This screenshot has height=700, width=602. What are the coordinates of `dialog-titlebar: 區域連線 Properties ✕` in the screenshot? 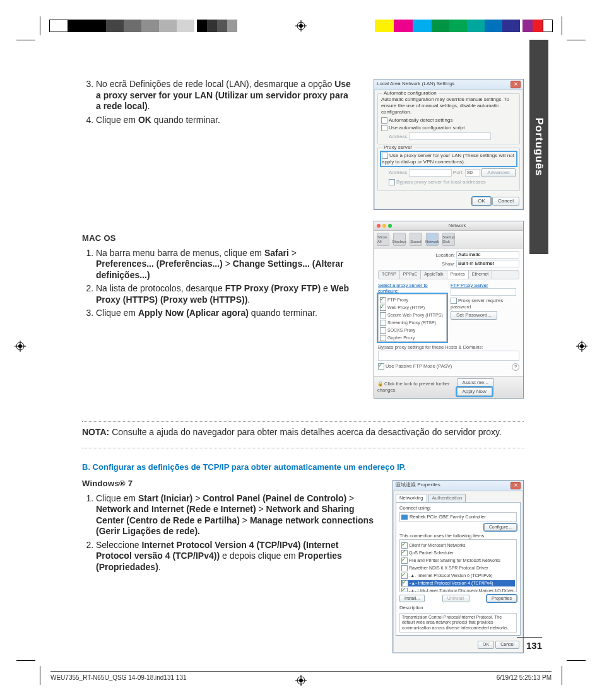 It's located at (458, 486).